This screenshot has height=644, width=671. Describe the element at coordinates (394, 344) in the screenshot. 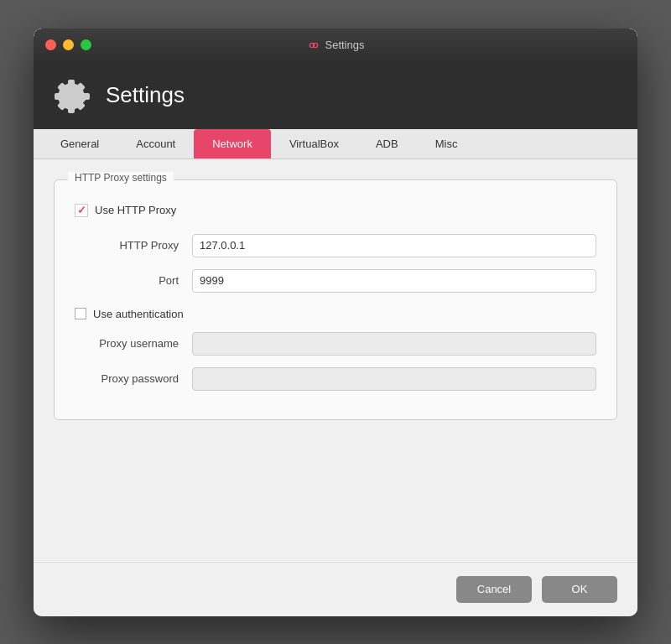

I see `proxy-username-input` at that location.